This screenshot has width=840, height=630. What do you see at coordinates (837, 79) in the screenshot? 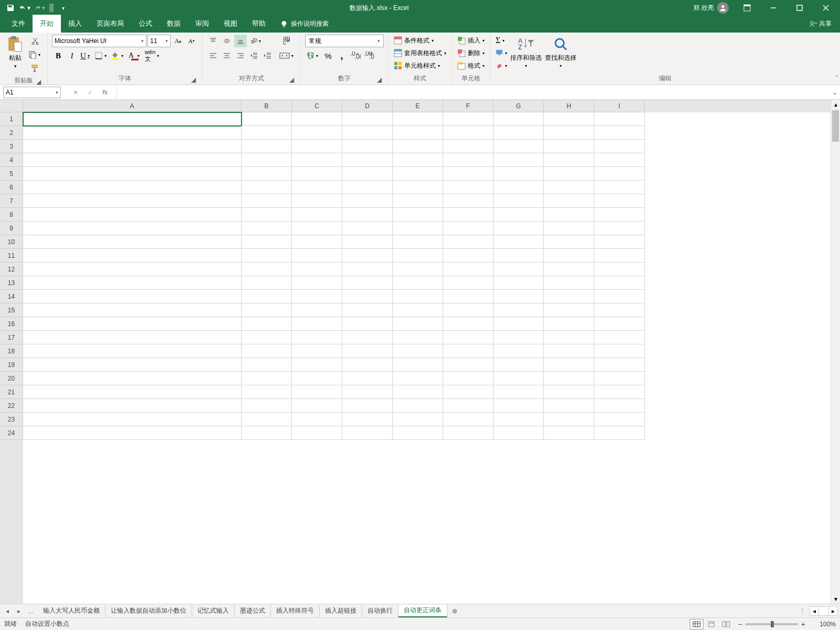
I see `collapse-ribbon-button: ˆ` at bounding box center [837, 79].